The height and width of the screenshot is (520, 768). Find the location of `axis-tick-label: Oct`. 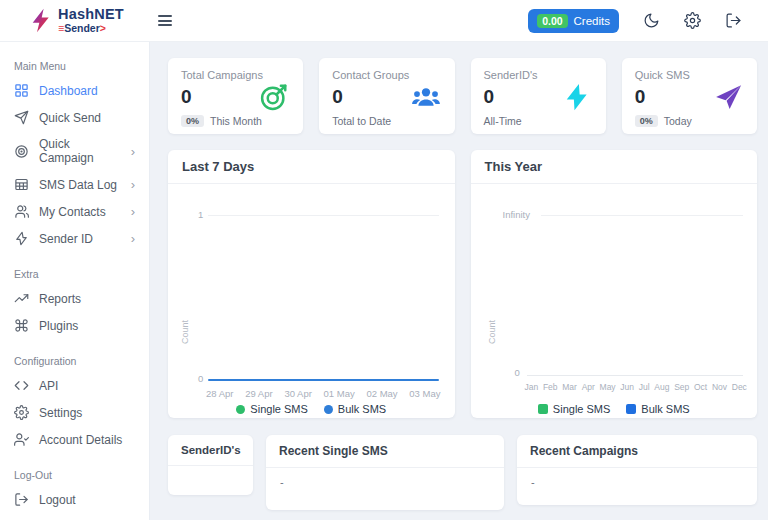

axis-tick-label: Oct is located at coordinates (700, 387).